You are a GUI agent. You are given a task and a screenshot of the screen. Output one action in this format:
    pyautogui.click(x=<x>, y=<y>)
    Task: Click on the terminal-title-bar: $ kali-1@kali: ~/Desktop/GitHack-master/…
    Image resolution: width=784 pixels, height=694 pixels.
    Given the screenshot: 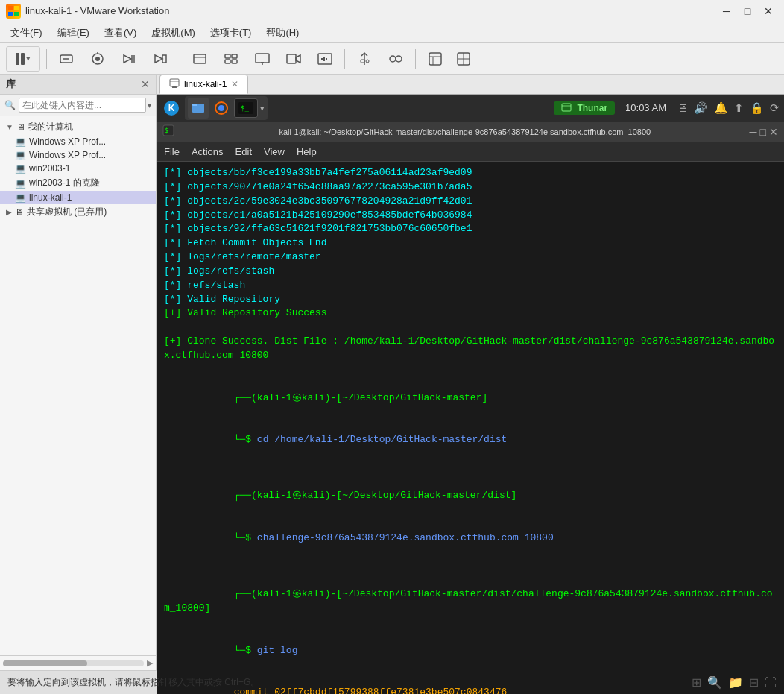 What is the action you would take?
    pyautogui.click(x=470, y=132)
    